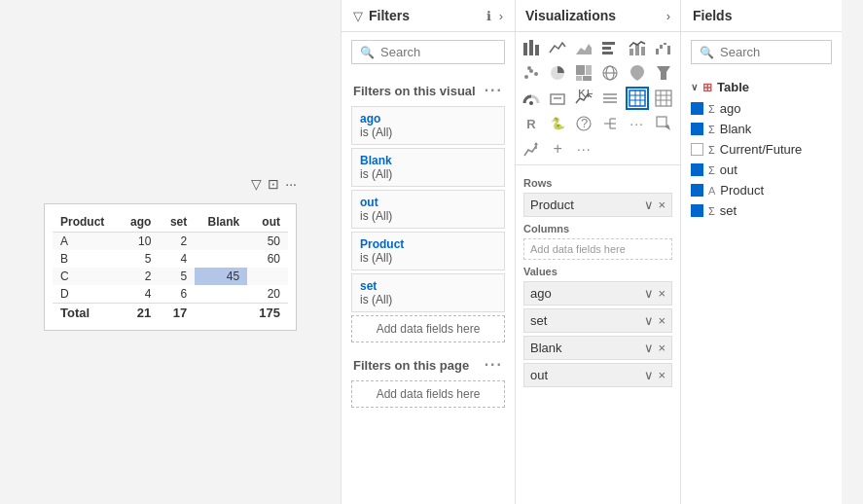  What do you see at coordinates (697, 150) in the screenshot?
I see `field-current-future-checkbox` at bounding box center [697, 150].